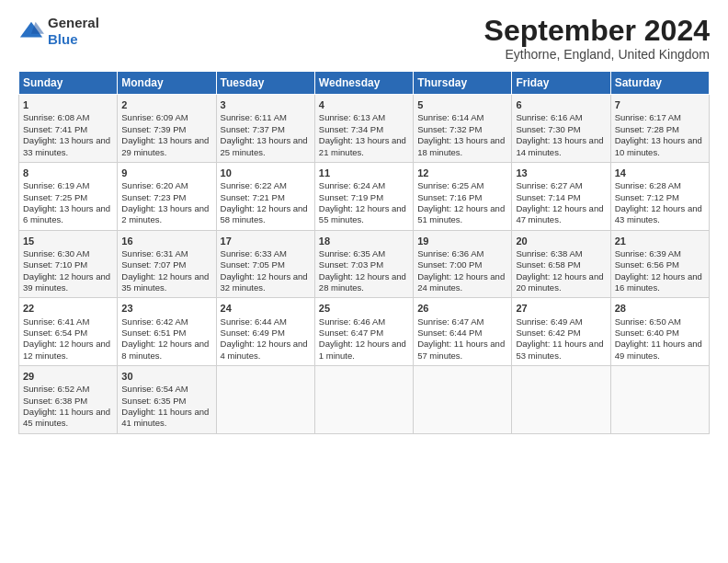  What do you see at coordinates (463, 129) in the screenshot?
I see `calendar-day-5: 5Sunrise: 6:14 AMSunset: 7:32 PMDaylight…` at bounding box center [463, 129].